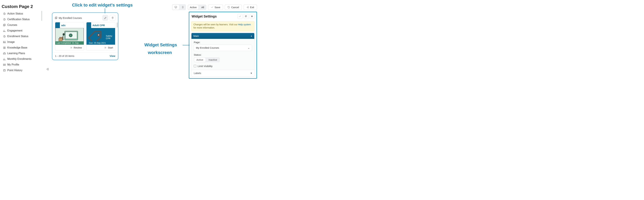 The width and height of the screenshot is (644, 200). Describe the element at coordinates (70, 48) in the screenshot. I see `card-action-review: Review` at that location.